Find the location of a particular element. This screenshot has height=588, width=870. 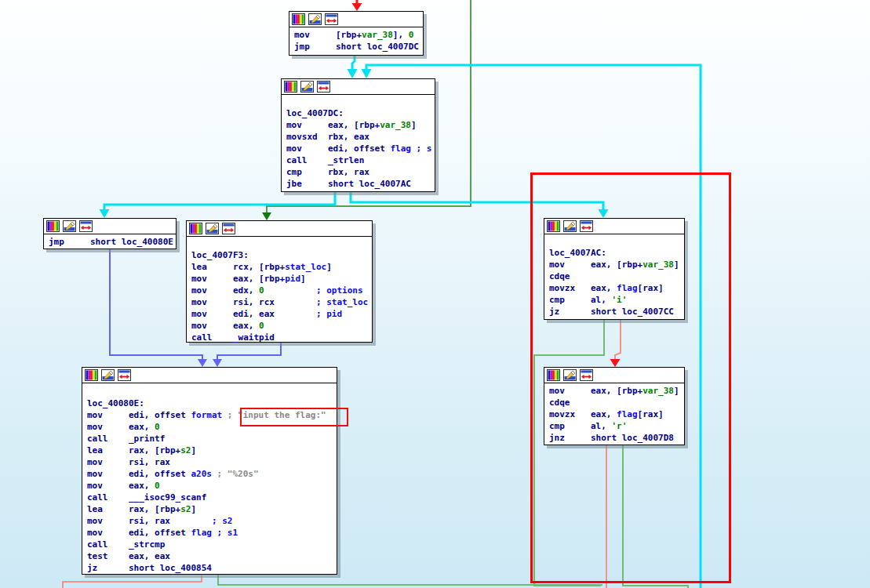

asm-token: jmp short loc_4007DC is located at coordinates (356, 47).